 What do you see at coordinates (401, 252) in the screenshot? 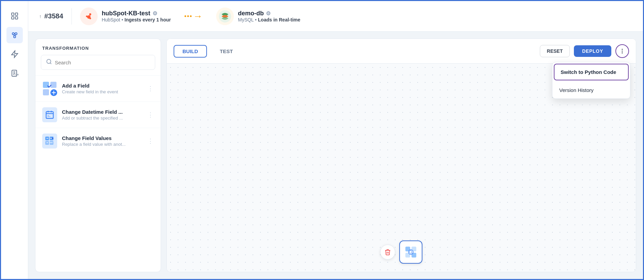
I see `canvas-actions` at bounding box center [401, 252].